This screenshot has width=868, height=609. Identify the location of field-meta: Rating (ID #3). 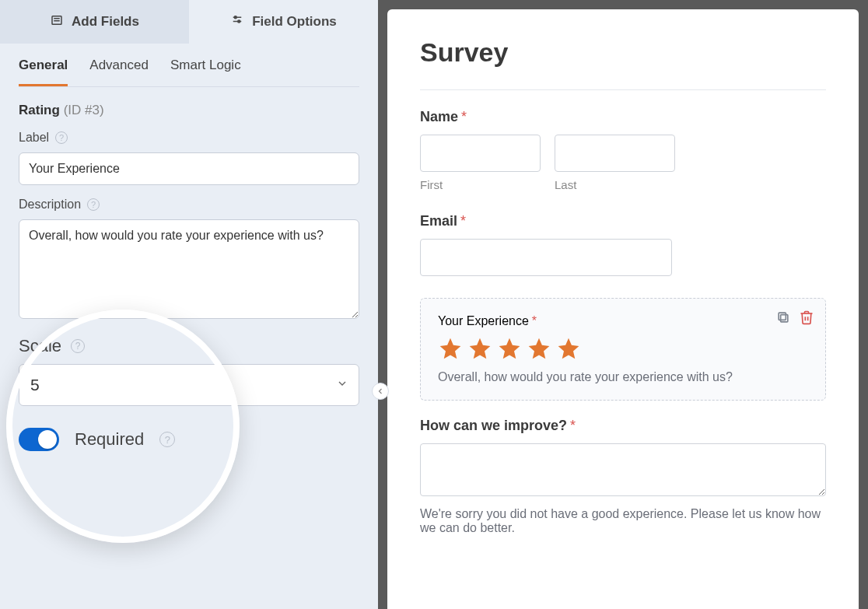
(189, 103).